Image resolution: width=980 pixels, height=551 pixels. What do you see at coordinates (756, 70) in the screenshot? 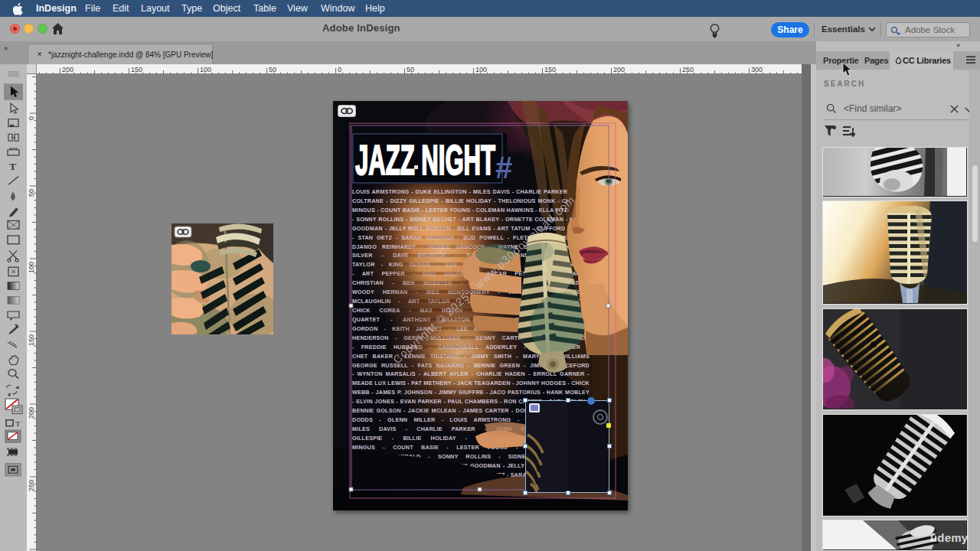
I see `svg-text: 300` at bounding box center [756, 70].